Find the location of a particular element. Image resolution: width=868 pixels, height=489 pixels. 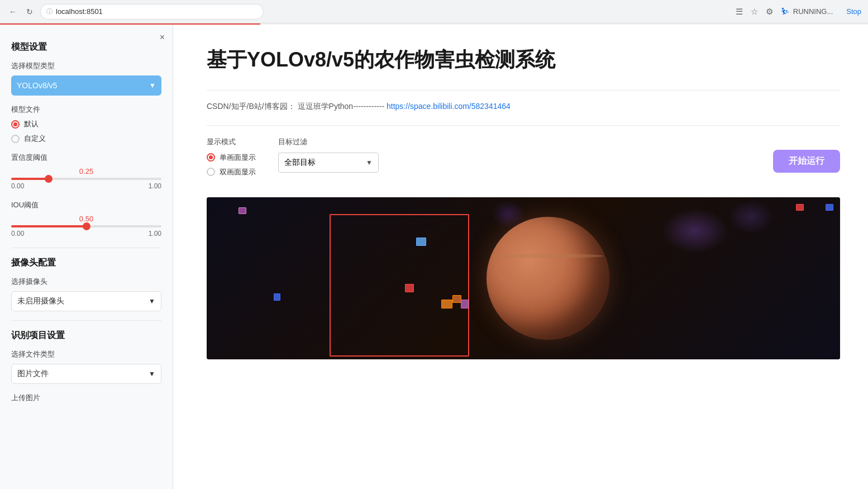

model-type-arrow: ▼ is located at coordinates (152, 86).